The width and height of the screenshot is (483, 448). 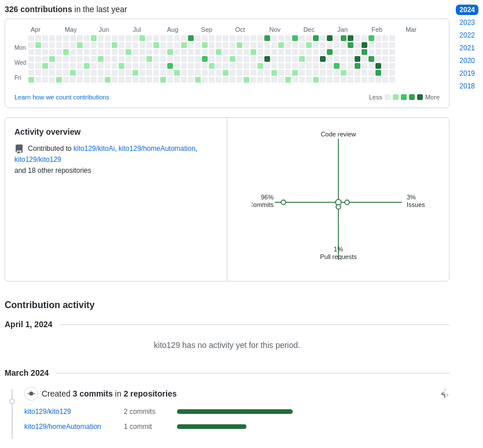 What do you see at coordinates (392, 73) in the screenshot?
I see `cell-w52-d5` at bounding box center [392, 73].